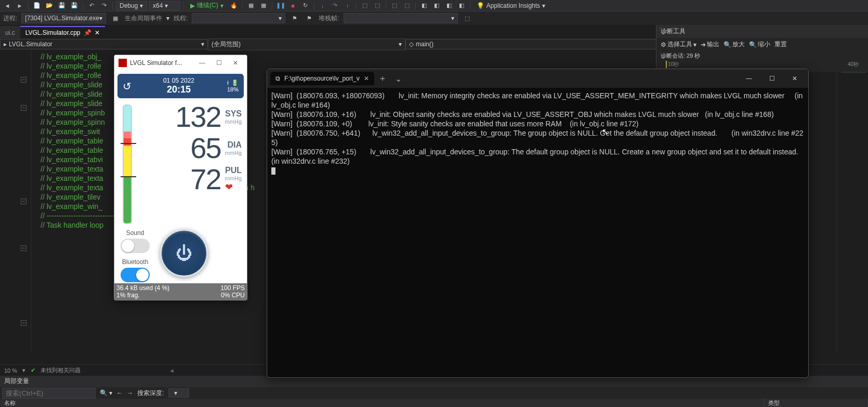 The height and width of the screenshot is (407, 868). What do you see at coordinates (437, 6) in the screenshot?
I see `tb-icon-8: ◧` at bounding box center [437, 6].